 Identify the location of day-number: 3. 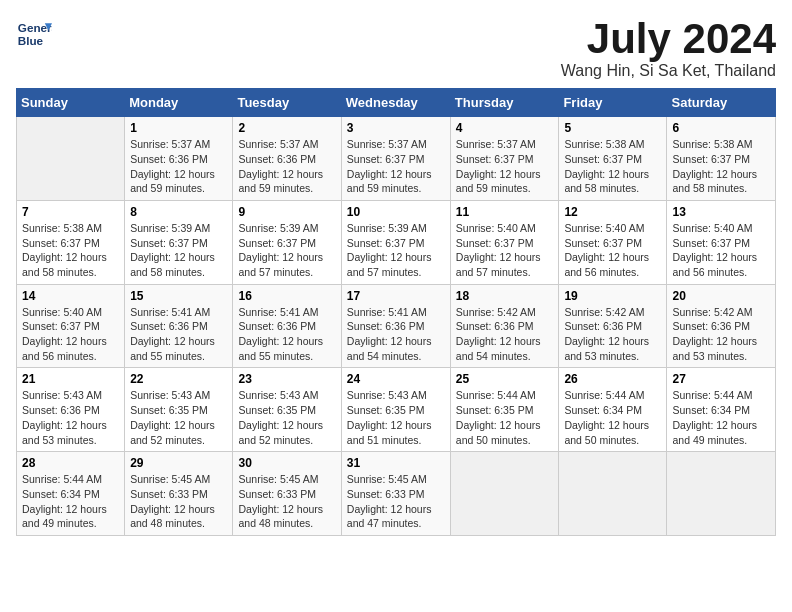
(396, 128).